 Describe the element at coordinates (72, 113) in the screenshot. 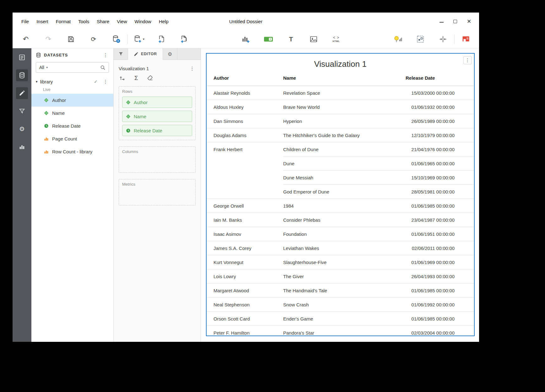

I see `dataset-field: Name` at that location.